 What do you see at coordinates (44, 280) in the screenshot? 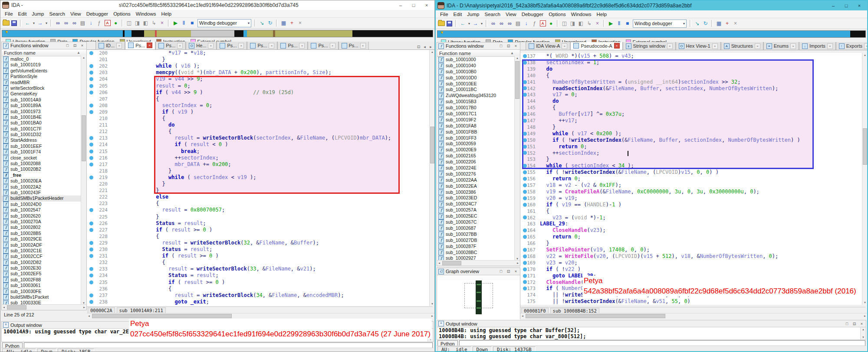
I see `function-list-item: fsub_10002F88` at bounding box center [44, 280].